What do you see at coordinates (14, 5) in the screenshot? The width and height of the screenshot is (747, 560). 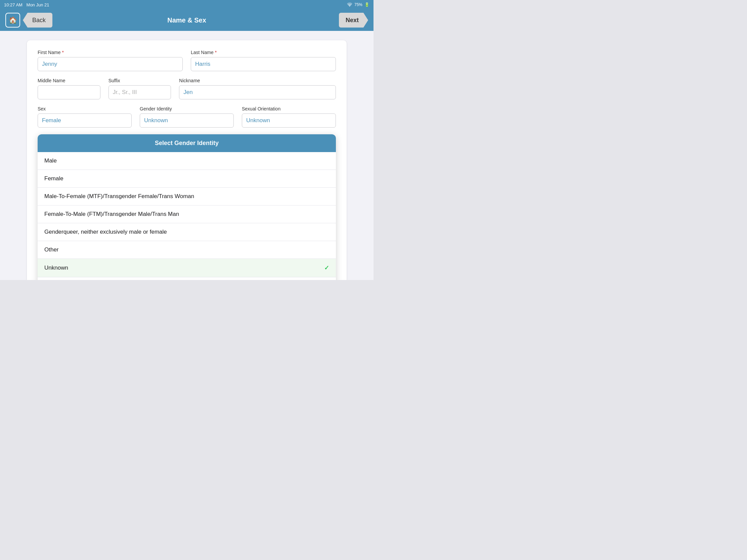 I see `time-display: 10:27 AM` at bounding box center [14, 5].